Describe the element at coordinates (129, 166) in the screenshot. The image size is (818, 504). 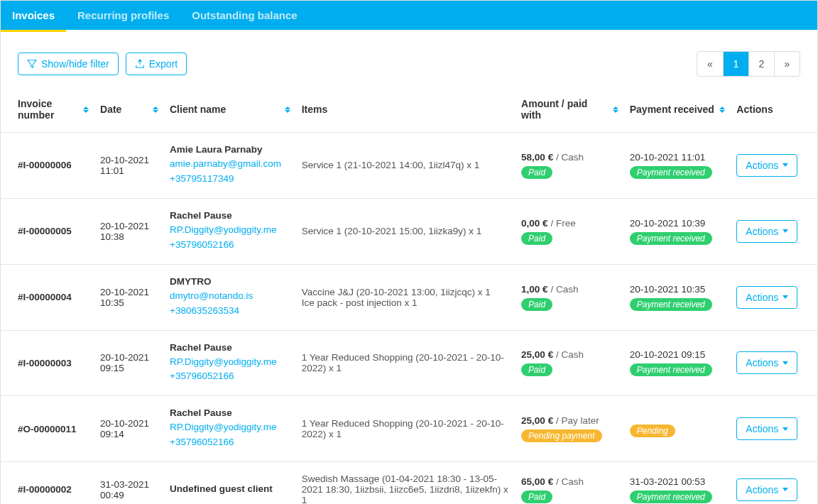
I see `cell-date: 20-10-2021 11:01` at that location.